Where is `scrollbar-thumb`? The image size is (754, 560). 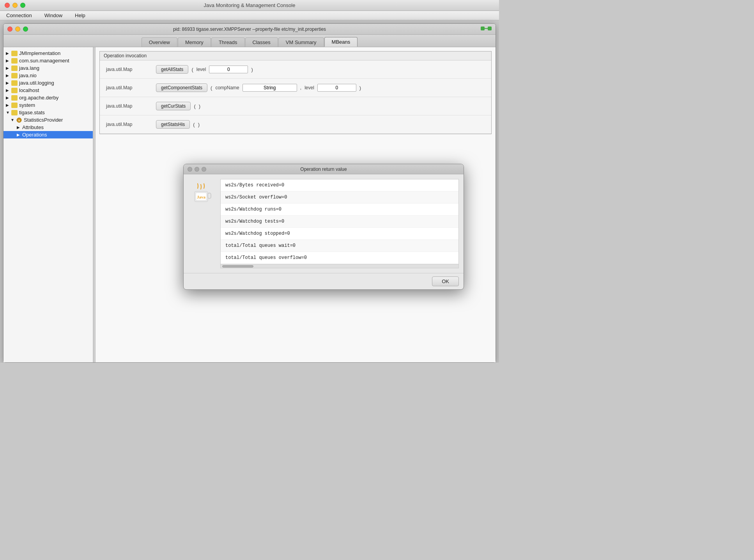 scrollbar-thumb is located at coordinates (238, 266).